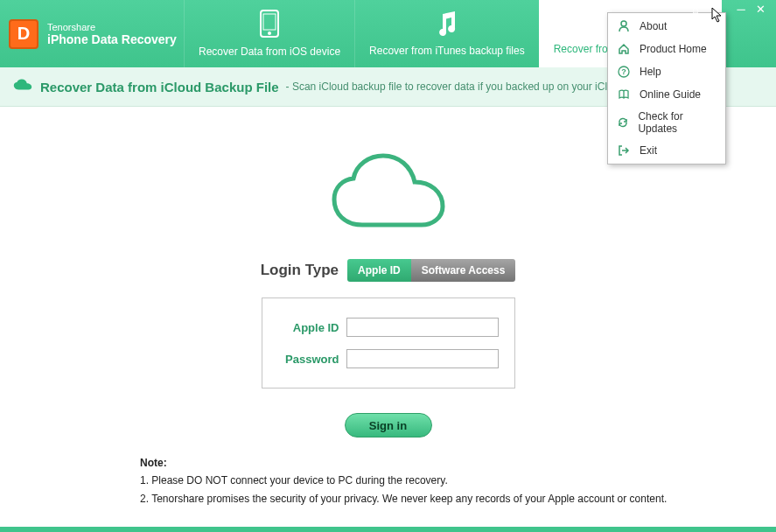 The width and height of the screenshot is (776, 532). Describe the element at coordinates (667, 49) in the screenshot. I see `menu-product-home: Product Home` at that location.